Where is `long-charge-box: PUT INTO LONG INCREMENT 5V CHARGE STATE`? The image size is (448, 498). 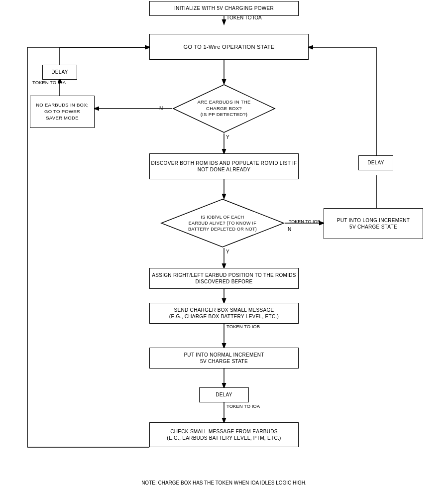
long-charge-box: PUT INTO LONG INCREMENT 5V CHARGE STATE is located at coordinates (373, 224).